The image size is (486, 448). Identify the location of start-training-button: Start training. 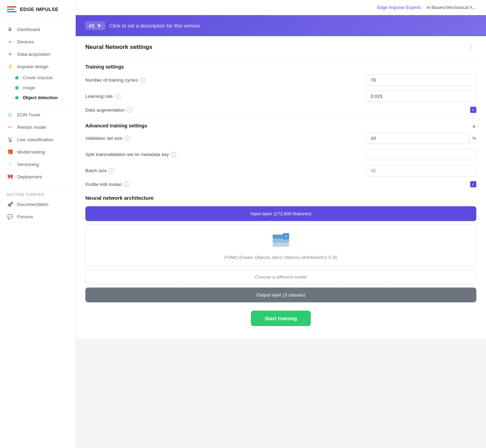
(281, 318).